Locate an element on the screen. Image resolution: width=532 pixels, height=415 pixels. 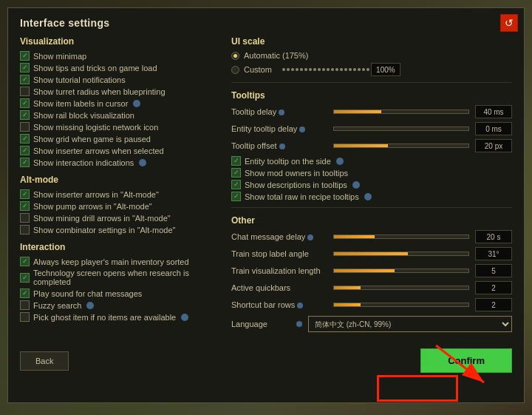
tooltip-offset-slider is located at coordinates (401, 146).